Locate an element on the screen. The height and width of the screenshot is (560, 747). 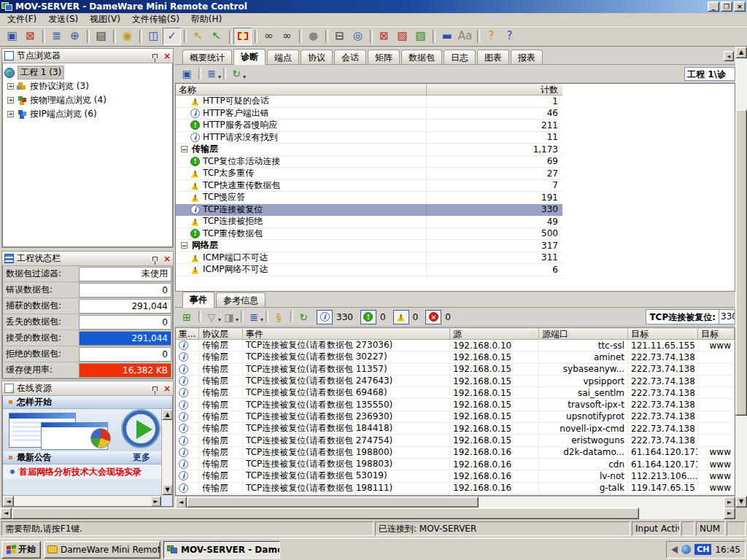
scroll-down-icon: ▼ is located at coordinates (741, 502).